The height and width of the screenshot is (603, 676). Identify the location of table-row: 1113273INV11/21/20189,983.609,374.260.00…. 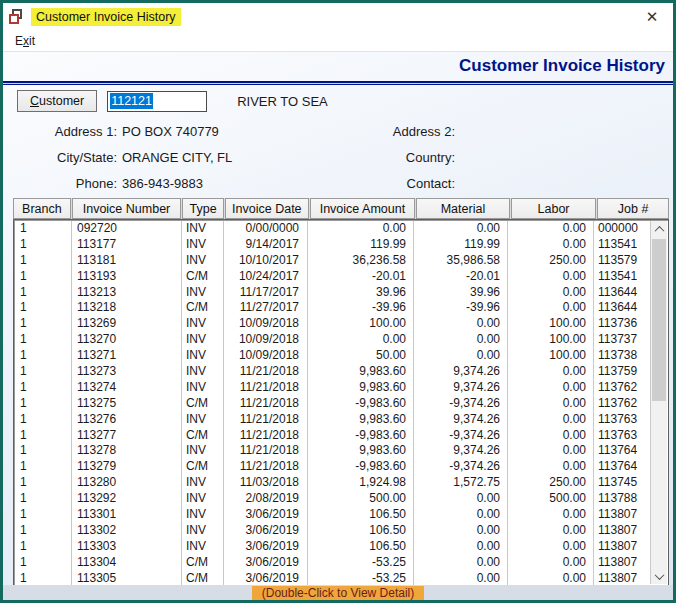
(332, 372).